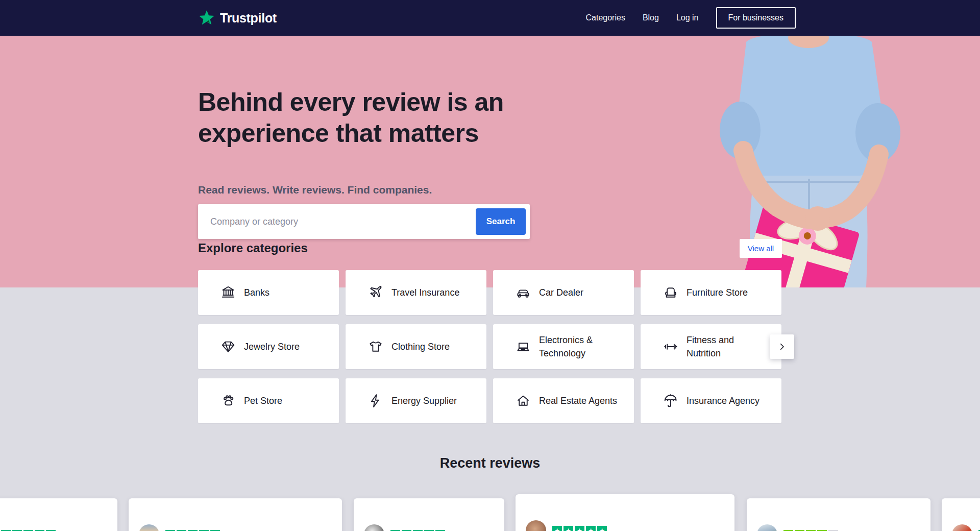  What do you see at coordinates (711, 347) in the screenshot?
I see `category-card-fitness-and-nutrition: Fitness and Nutrition` at bounding box center [711, 347].